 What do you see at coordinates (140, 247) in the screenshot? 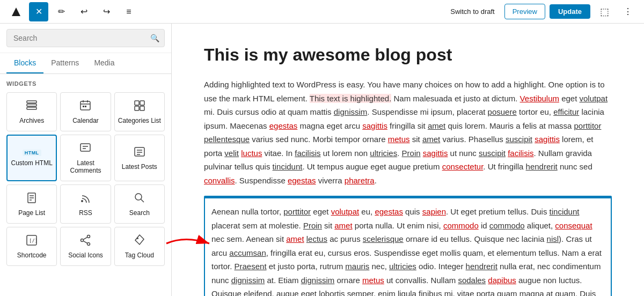
I see `widget-tag-cloud: Tag Cloud` at bounding box center [140, 247].